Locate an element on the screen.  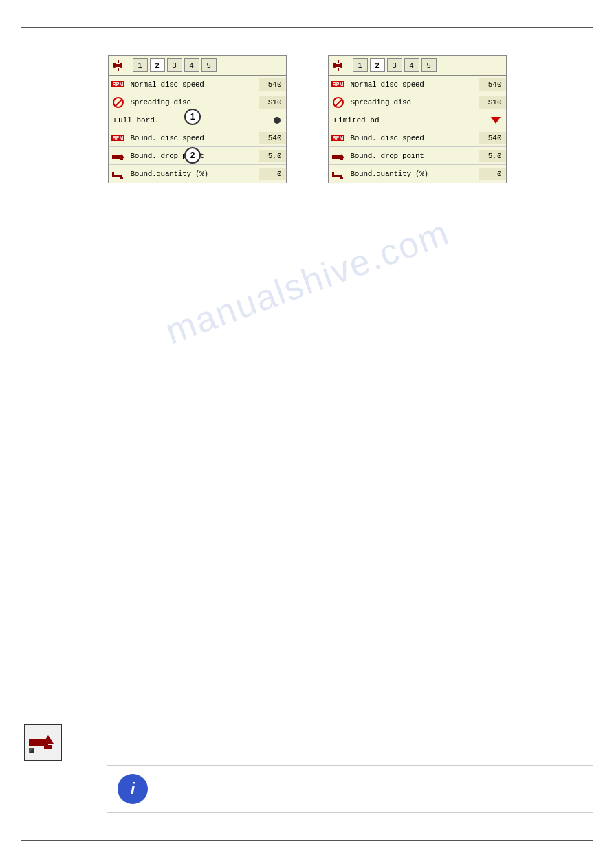
panel-left-tab-3: 3 is located at coordinates (175, 65).